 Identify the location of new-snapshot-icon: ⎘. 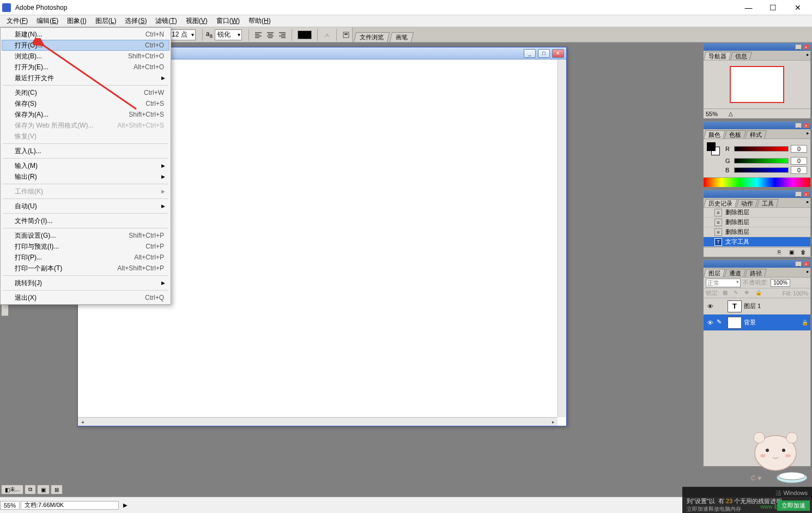
(779, 252).